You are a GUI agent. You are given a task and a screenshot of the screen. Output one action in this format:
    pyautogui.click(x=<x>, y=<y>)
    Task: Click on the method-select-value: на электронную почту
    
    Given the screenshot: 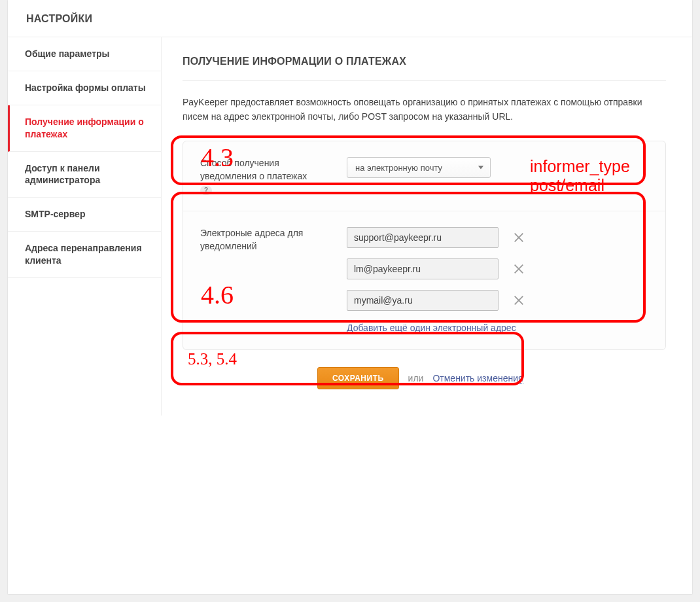 What is the action you would take?
    pyautogui.click(x=399, y=168)
    